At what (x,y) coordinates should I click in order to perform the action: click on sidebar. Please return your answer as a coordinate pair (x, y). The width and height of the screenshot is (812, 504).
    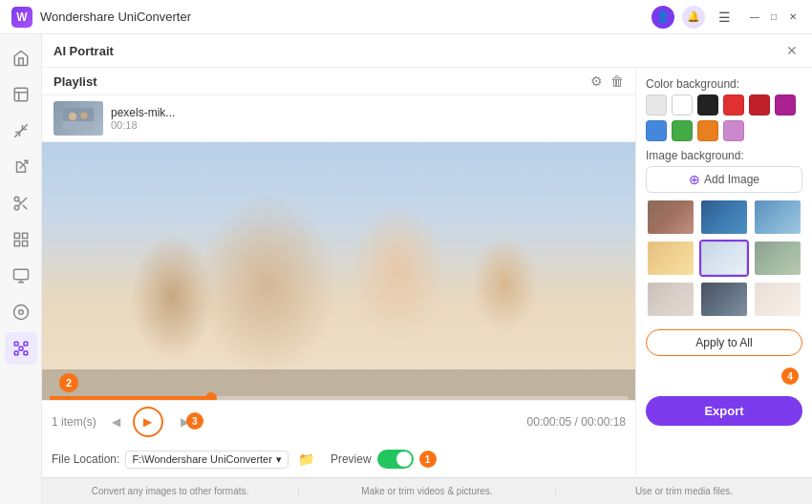
    Looking at the image, I should click on (21, 269).